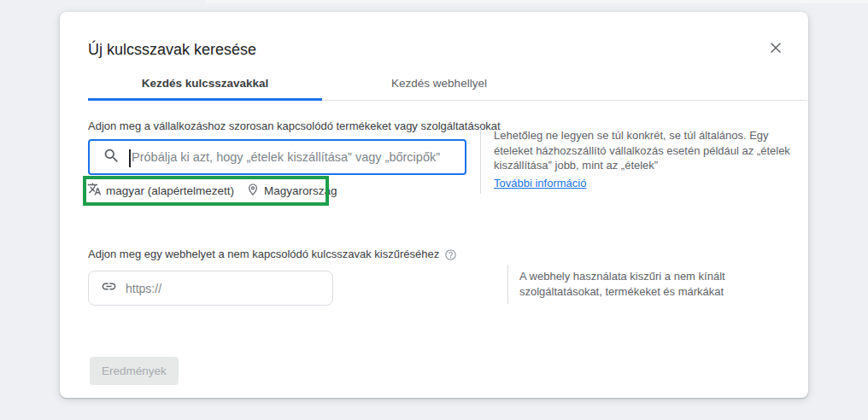  What do you see at coordinates (301, 191) in the screenshot?
I see `location-chip-label: Magyarország` at bounding box center [301, 191].